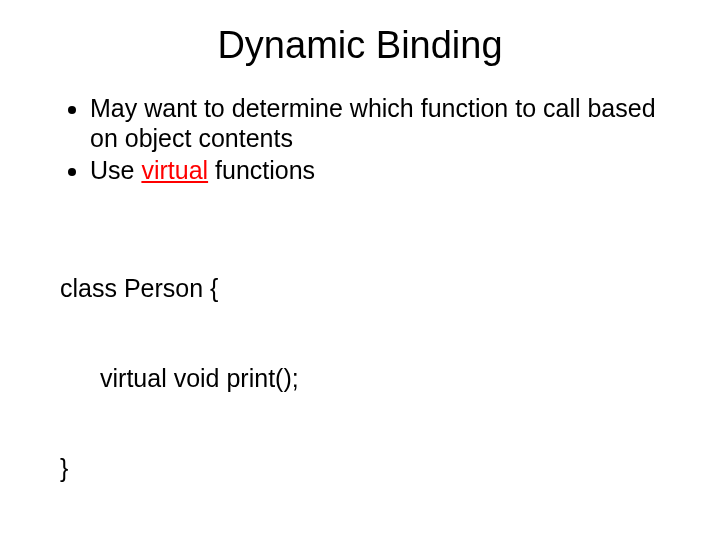 The width and height of the screenshot is (720, 540). What do you see at coordinates (174, 170) in the screenshot?
I see `virtual-keyword: virtual` at bounding box center [174, 170].